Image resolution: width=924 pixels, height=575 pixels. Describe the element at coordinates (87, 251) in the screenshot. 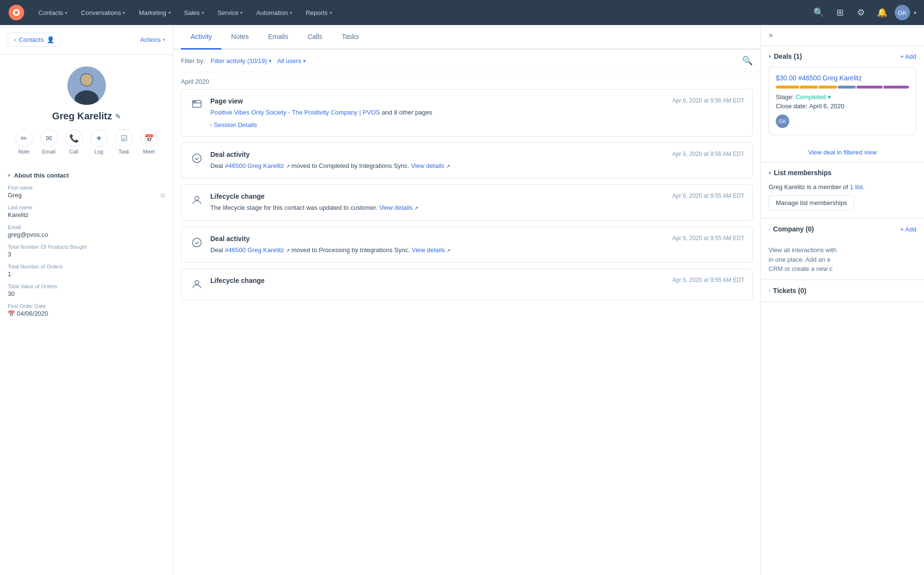

I see `field-total-products: Total Number Of Products Bought 3` at that location.